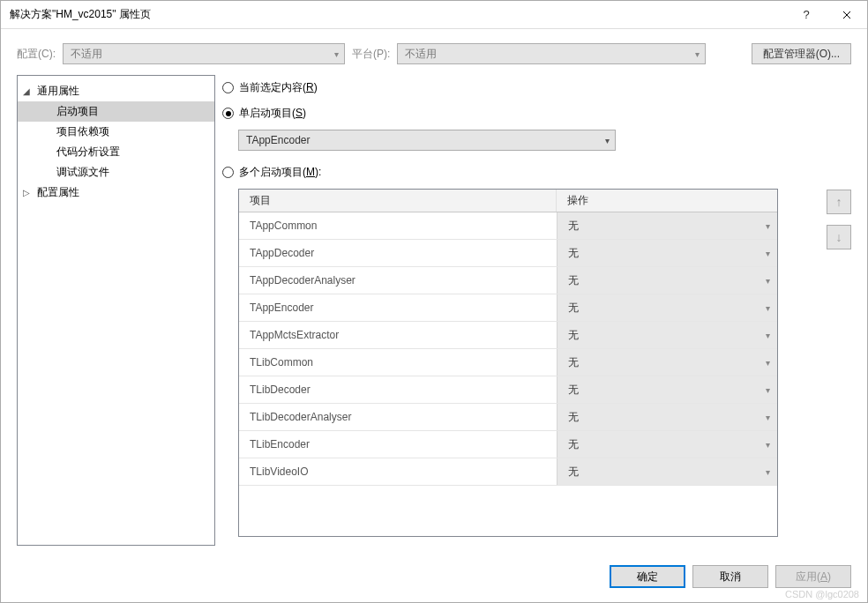 Image resolution: width=868 pixels, height=603 pixels. What do you see at coordinates (421, 55) in the screenshot?
I see `platform-value: 不适用` at bounding box center [421, 55].